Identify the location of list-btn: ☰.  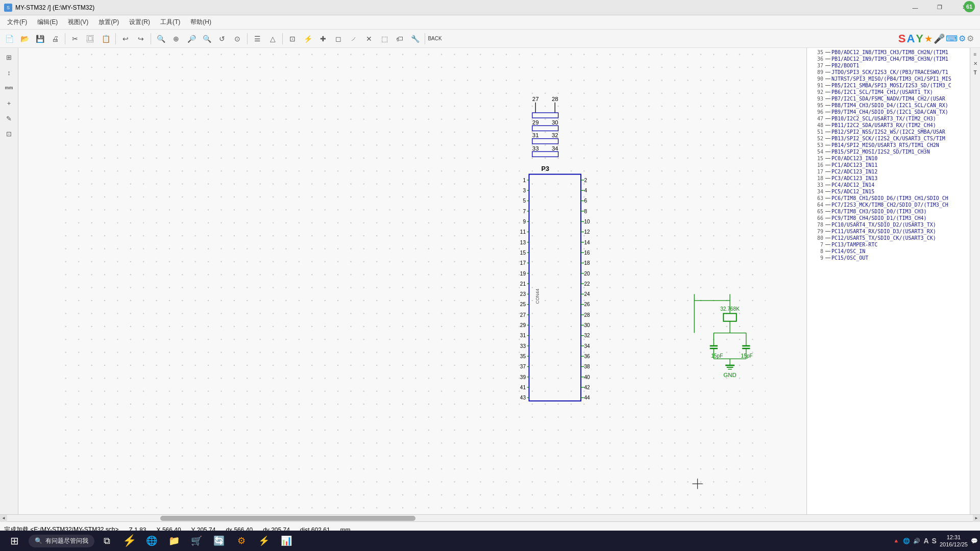
(257, 39).